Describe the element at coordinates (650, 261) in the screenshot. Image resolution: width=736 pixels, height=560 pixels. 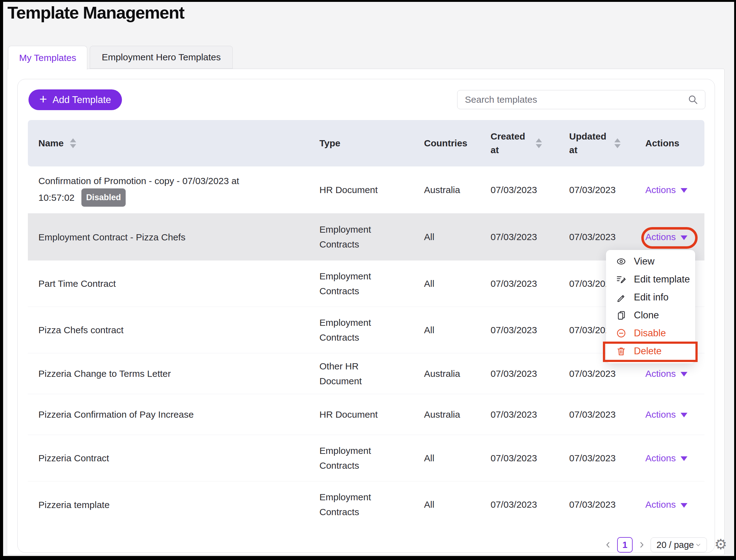
I see `menu-item-view: View` at that location.